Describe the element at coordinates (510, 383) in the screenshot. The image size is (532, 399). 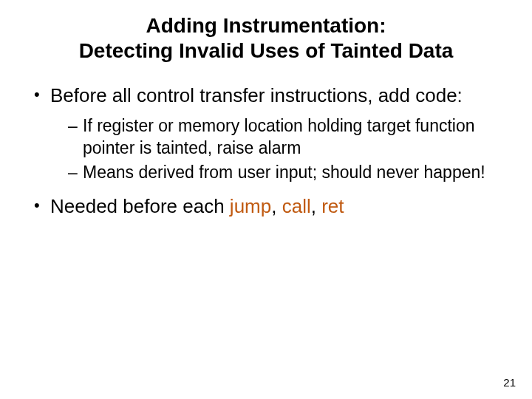
I see `page-number: 21` at that location.